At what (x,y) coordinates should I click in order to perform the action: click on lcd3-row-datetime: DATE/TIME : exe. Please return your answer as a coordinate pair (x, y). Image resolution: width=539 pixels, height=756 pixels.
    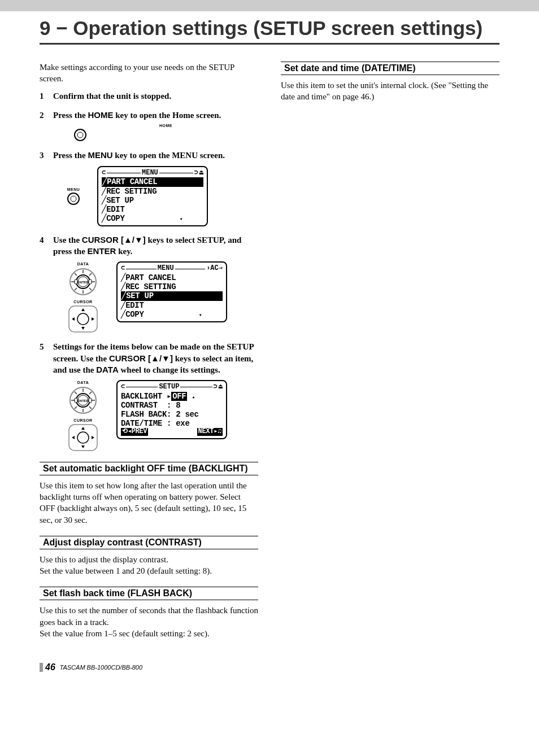
    Looking at the image, I should click on (172, 423).